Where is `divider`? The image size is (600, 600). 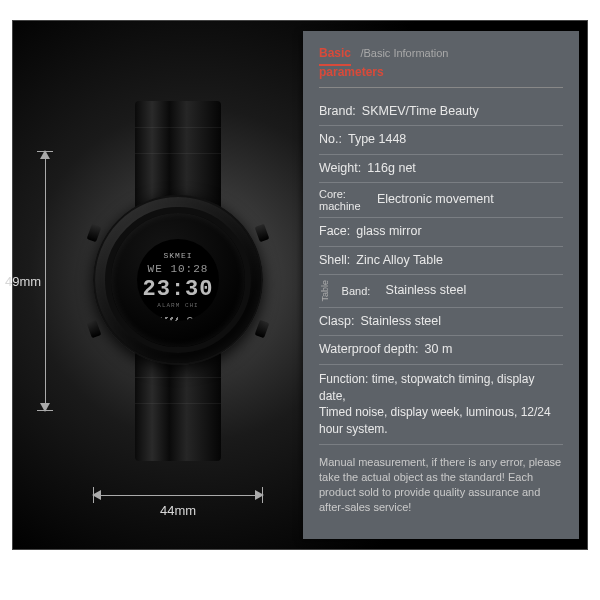
divider is located at coordinates (441, 88).